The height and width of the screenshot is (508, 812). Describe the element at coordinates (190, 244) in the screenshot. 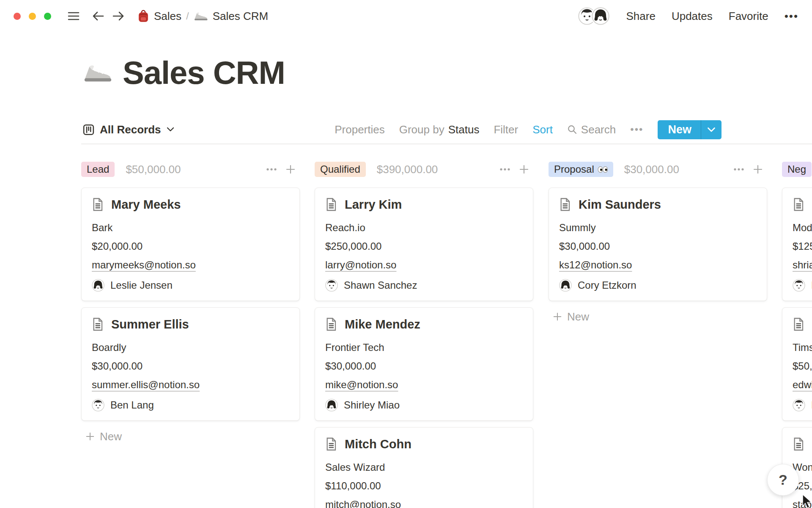

I see `crm-card: Mary Meeks Bark $20,000.00 marymeeks@not…` at that location.